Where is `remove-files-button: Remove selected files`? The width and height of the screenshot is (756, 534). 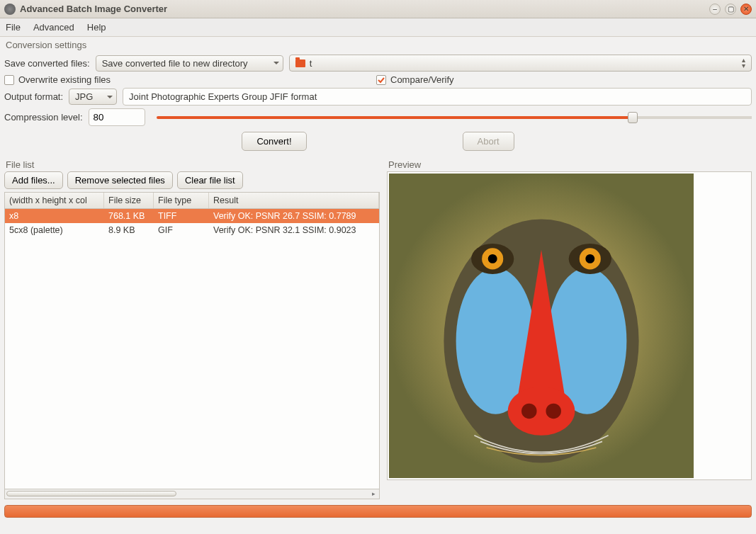
remove-files-button: Remove selected files is located at coordinates (120, 180).